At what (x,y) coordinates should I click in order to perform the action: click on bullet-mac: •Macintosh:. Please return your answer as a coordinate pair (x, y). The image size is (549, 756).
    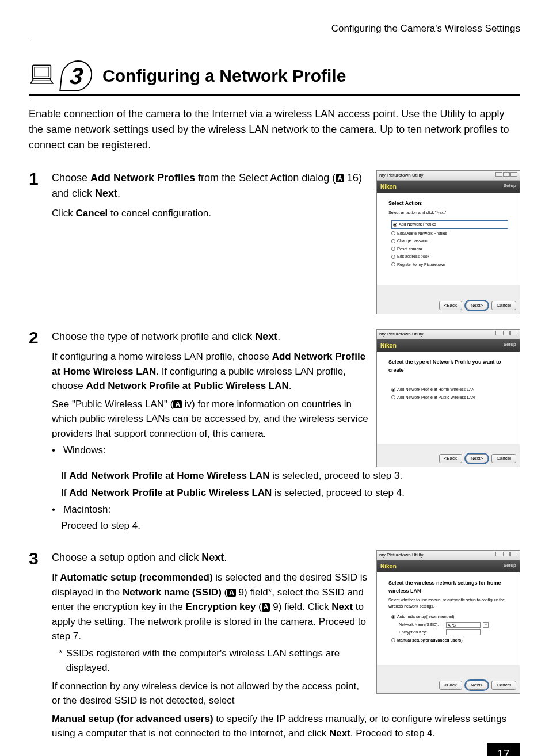
    Looking at the image, I should click on (286, 510).